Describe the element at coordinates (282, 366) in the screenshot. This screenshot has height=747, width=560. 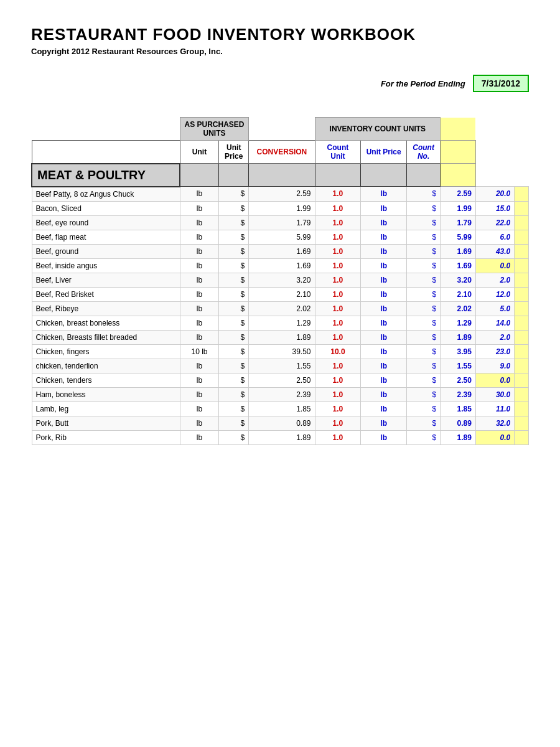
I see `item-price: 1.55` at that location.